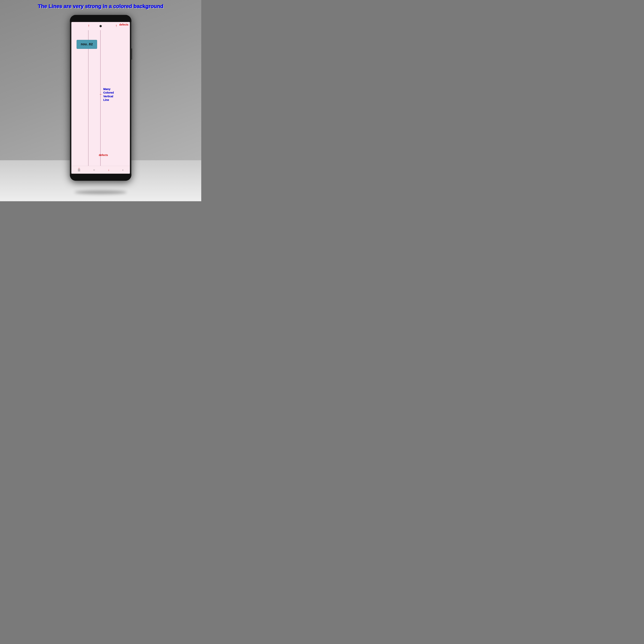  What do you see at coordinates (94, 170) in the screenshot?
I see `nav-home: ○` at bounding box center [94, 170].